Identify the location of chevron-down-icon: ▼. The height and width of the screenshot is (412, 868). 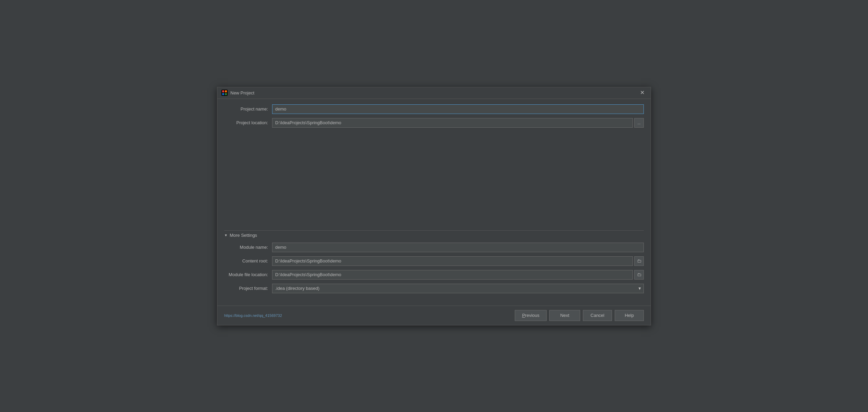
(226, 235).